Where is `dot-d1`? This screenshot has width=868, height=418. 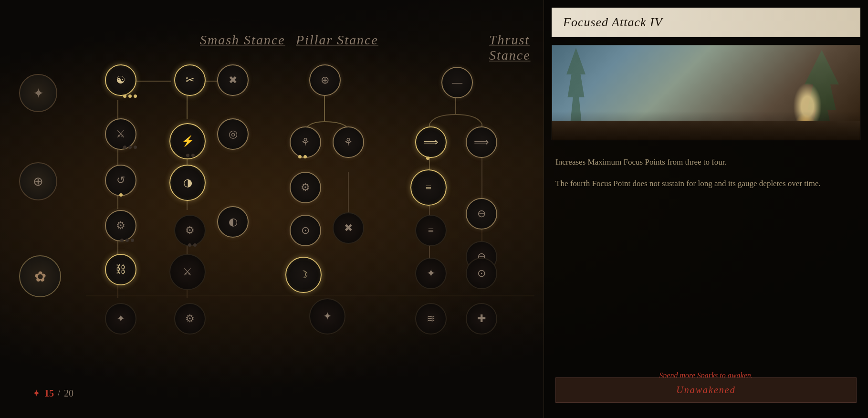 dot-d1 is located at coordinates (122, 240).